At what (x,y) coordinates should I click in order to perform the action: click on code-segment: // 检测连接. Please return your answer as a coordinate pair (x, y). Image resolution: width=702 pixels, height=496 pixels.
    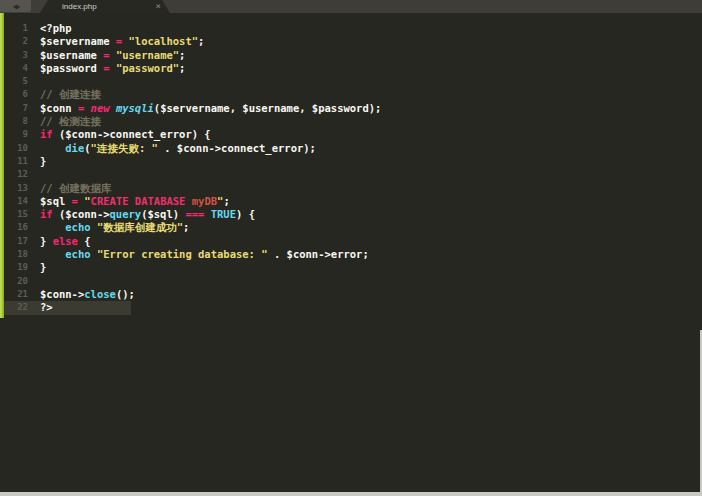
    Looking at the image, I should click on (70, 121).